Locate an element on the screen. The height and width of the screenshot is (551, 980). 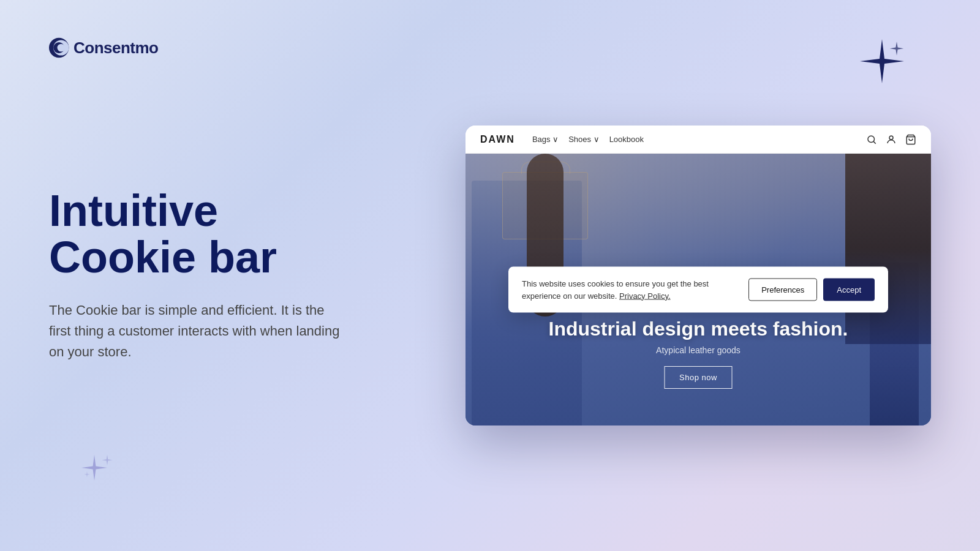
hero-headline: Industrial design meets fashion. is located at coordinates (698, 329).